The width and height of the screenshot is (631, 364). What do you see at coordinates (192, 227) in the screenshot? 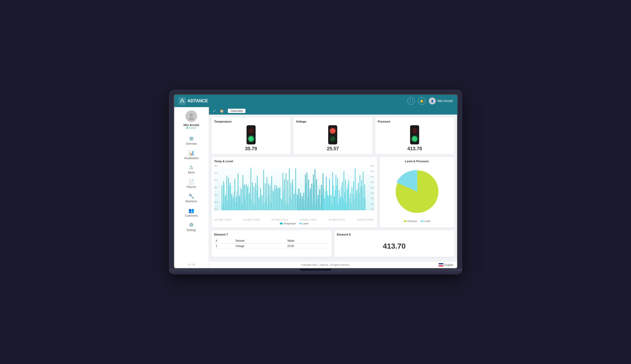
I see `sidebar-item-settings: ⚙ Settings` at bounding box center [192, 227].